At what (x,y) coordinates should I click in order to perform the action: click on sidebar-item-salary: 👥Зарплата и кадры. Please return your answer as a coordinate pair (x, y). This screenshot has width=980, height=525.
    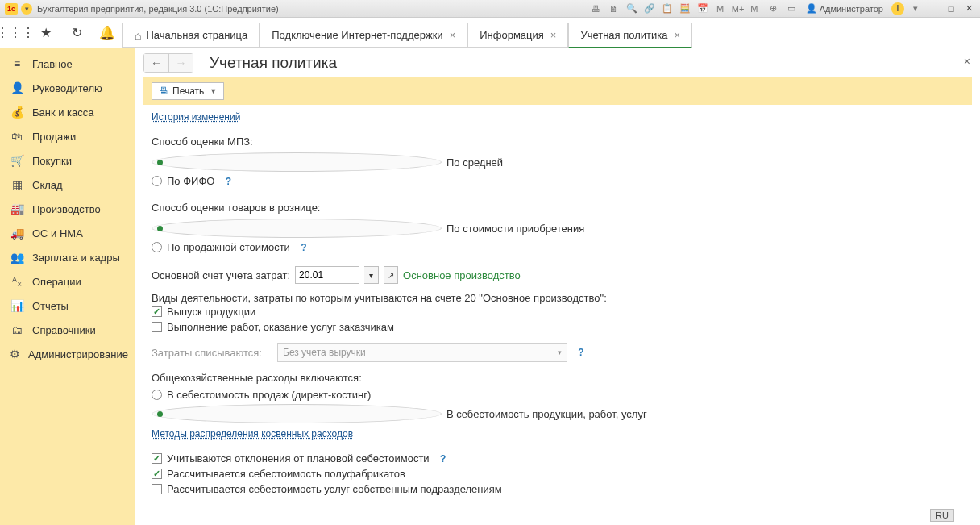
    Looking at the image, I should click on (68, 257).